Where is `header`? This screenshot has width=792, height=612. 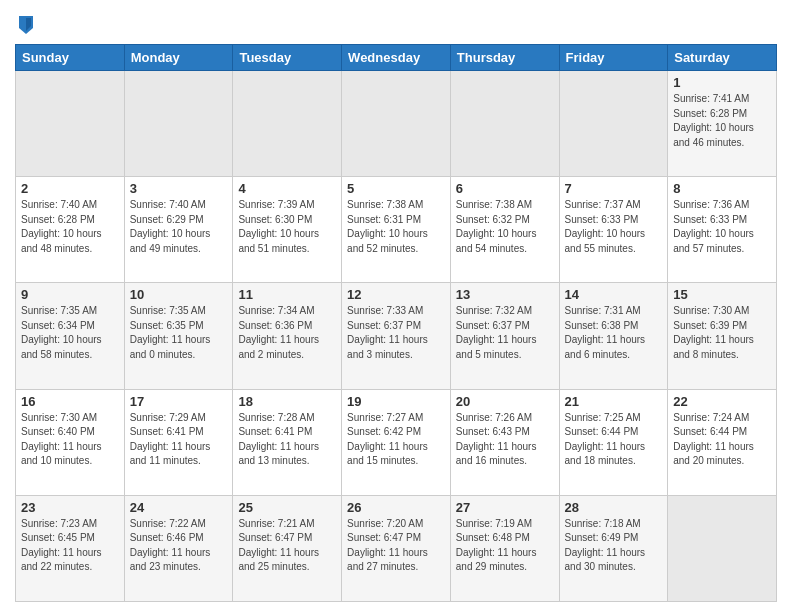
header is located at coordinates (396, 23).